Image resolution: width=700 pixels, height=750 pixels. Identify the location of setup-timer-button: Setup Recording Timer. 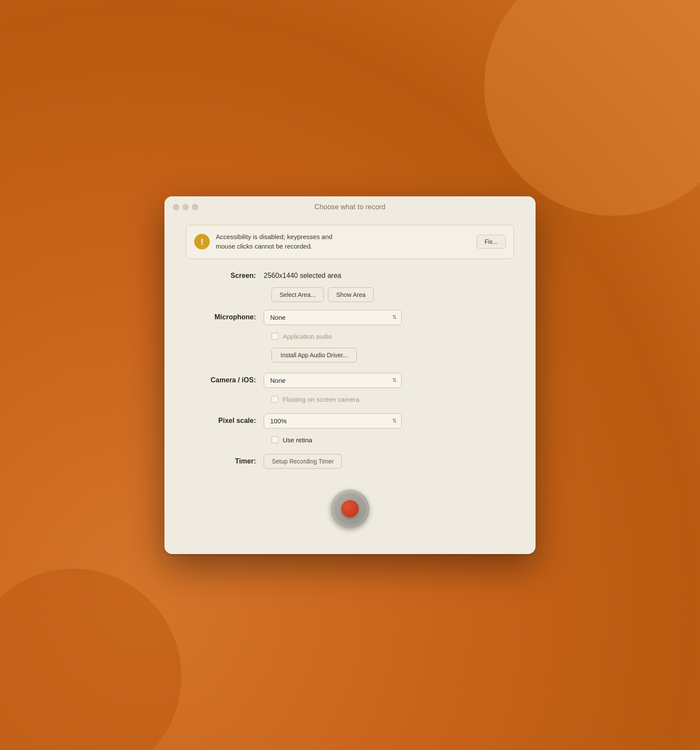
(303, 461).